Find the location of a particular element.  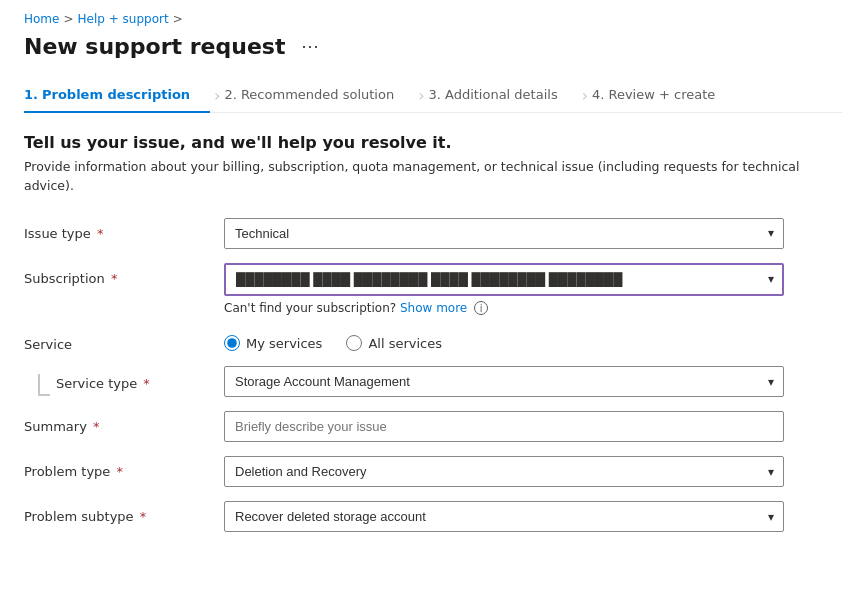

service-radio-group: My services All services is located at coordinates (504, 340).